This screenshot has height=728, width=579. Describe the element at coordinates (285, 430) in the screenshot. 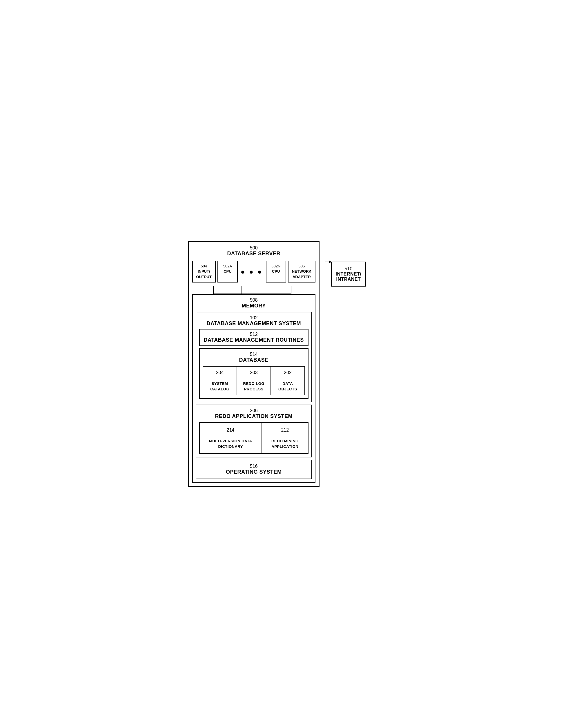

I see `redo-mining-number: 212` at that location.